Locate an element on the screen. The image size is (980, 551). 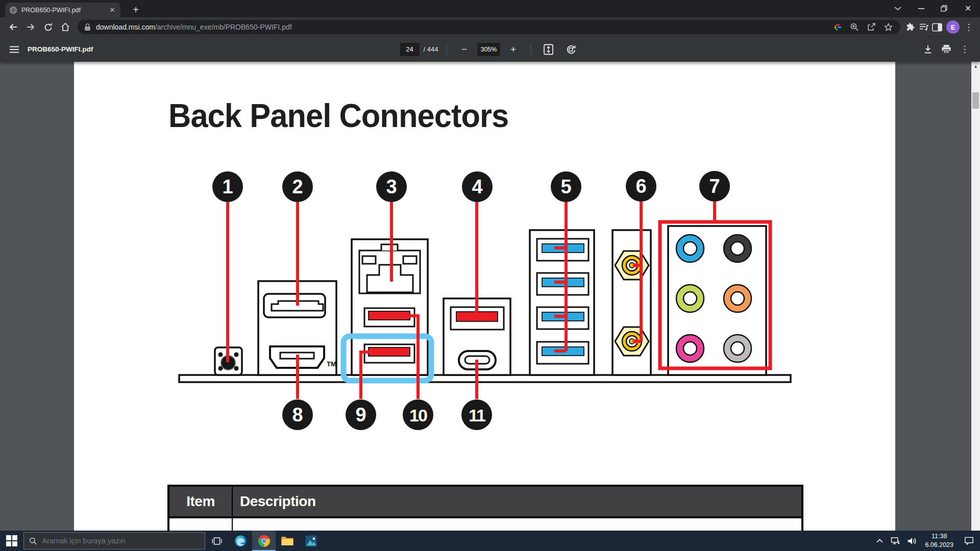
google-logo-icon is located at coordinates (838, 27).